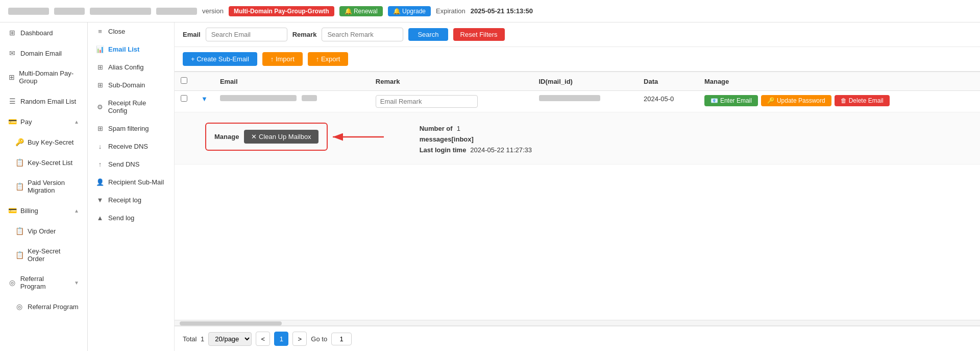 The image size is (980, 351). Describe the element at coordinates (184, 98) in the screenshot. I see `row-checkbox` at that location.